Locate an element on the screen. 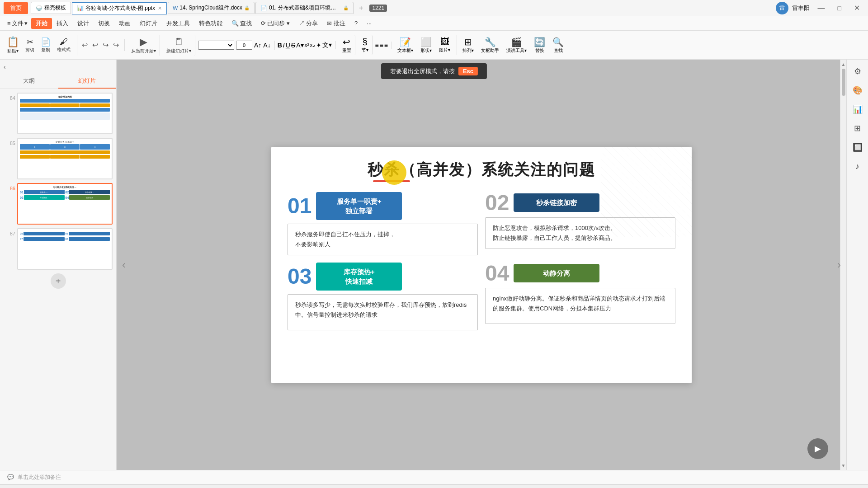  shape-icon: ⬜ is located at coordinates (426, 42).